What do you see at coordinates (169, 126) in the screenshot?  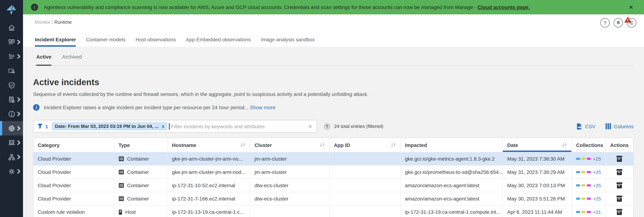 I see `text-caret` at bounding box center [169, 126].